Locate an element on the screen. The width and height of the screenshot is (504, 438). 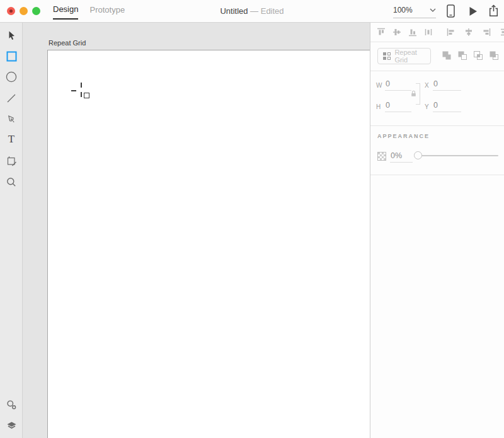
align-top-icon is located at coordinates (381, 32).